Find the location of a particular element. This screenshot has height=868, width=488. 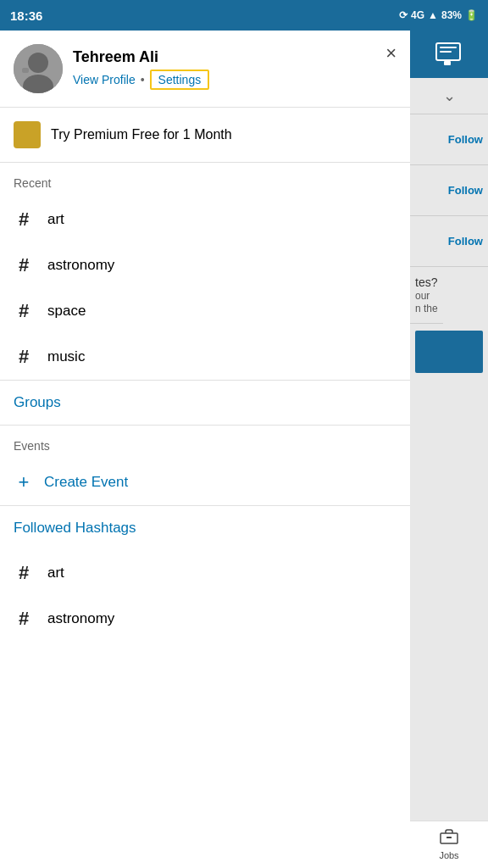

status-icons: ⟳ 4G ▲ 83% 🔋 is located at coordinates (439, 15).